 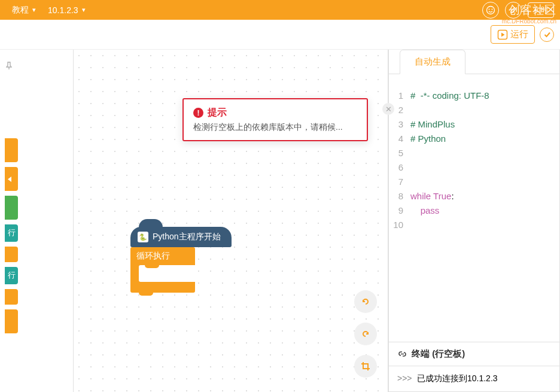 I want to click on alert-title-row: ! 提示, so click(x=275, y=113).